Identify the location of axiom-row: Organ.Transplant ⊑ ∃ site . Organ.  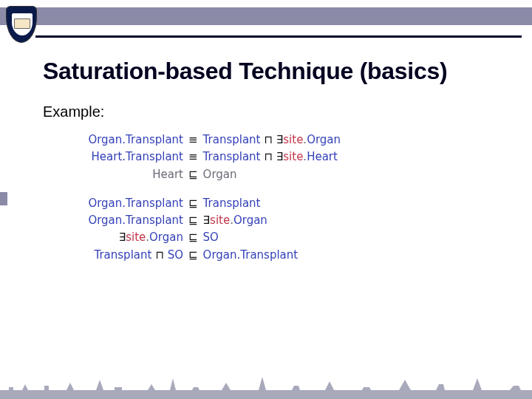
(266, 220).